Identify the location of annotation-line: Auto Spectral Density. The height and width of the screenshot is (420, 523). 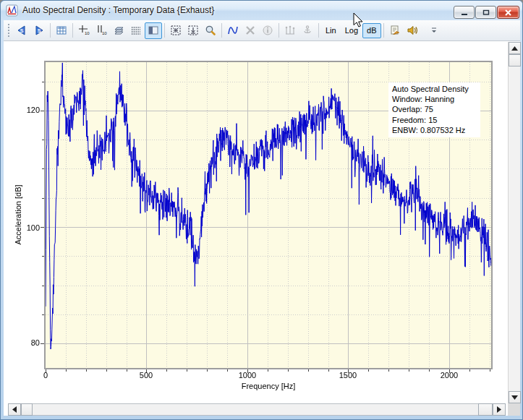
(434, 89).